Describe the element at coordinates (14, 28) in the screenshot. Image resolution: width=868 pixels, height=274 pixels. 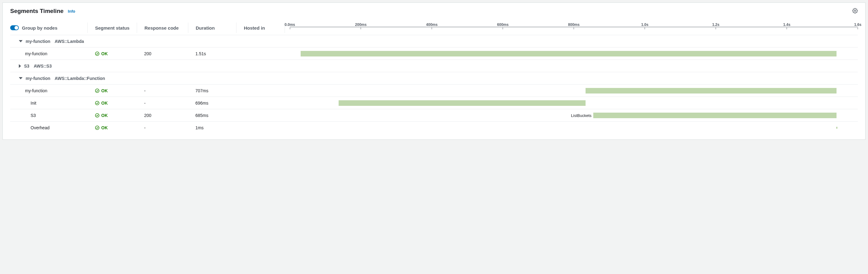
I see `group-by-nodes-toggle` at that location.